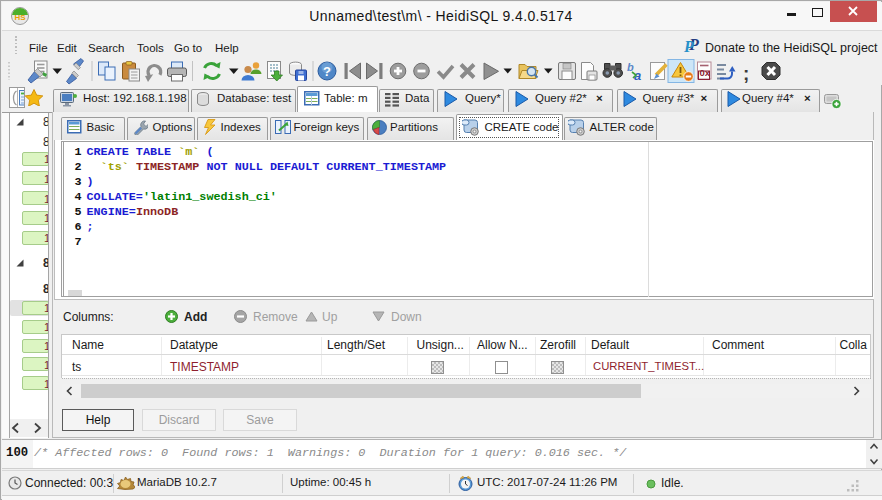 This screenshot has height=500, width=882. Describe the element at coordinates (630, 67) in the screenshot. I see `svg-text: b` at that location.